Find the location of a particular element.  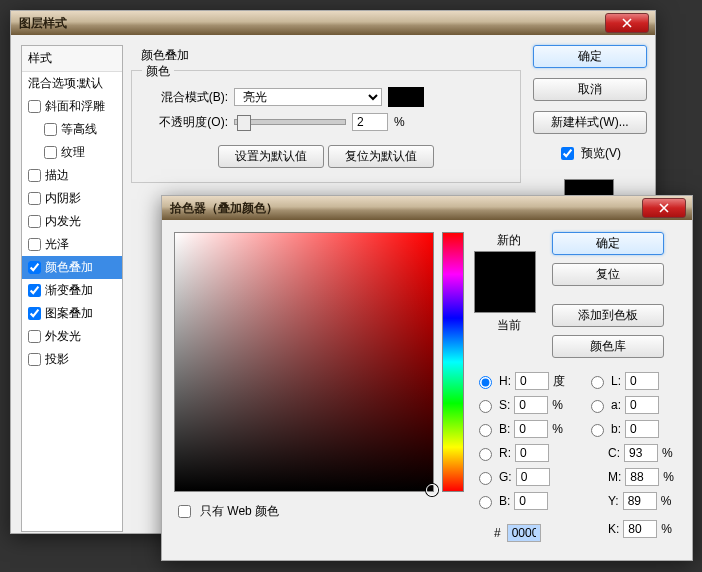

y-input is located at coordinates (640, 501).